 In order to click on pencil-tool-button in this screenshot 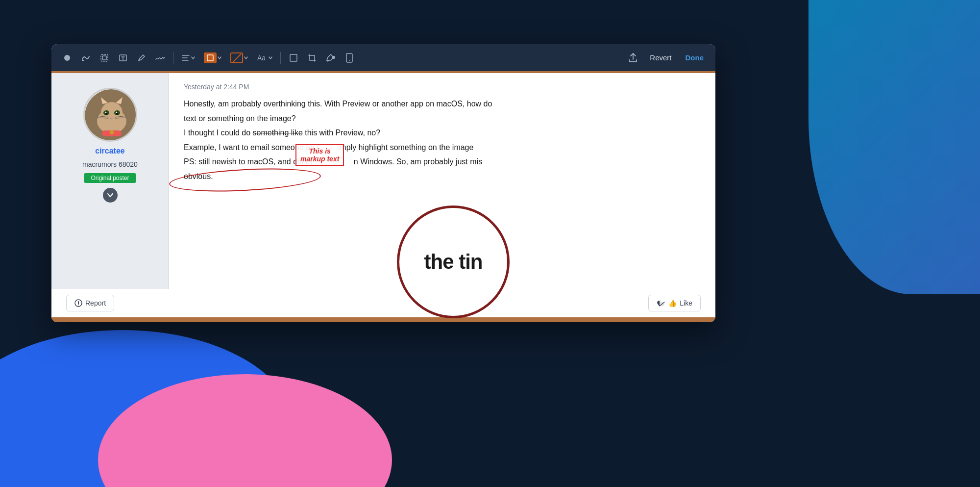, I will do `click(142, 58)`.